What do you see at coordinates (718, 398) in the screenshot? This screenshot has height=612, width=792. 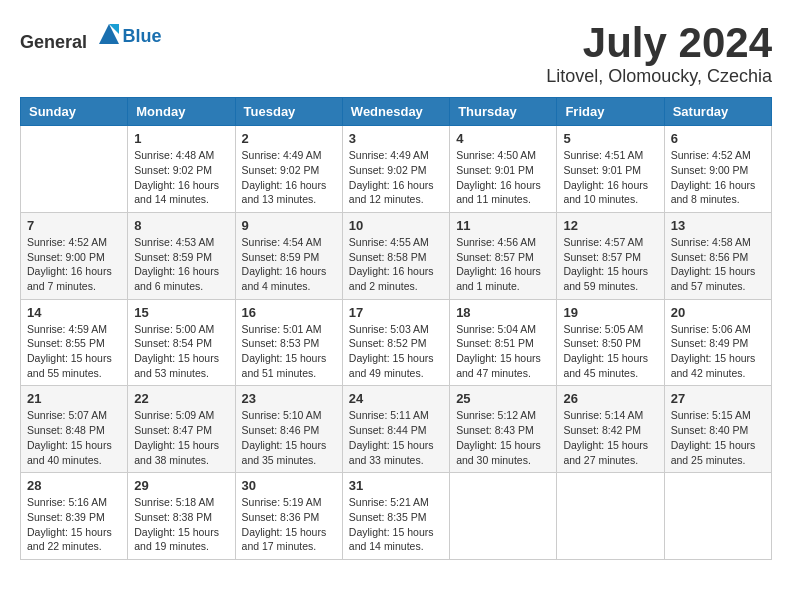 I see `day-number: 27` at bounding box center [718, 398].